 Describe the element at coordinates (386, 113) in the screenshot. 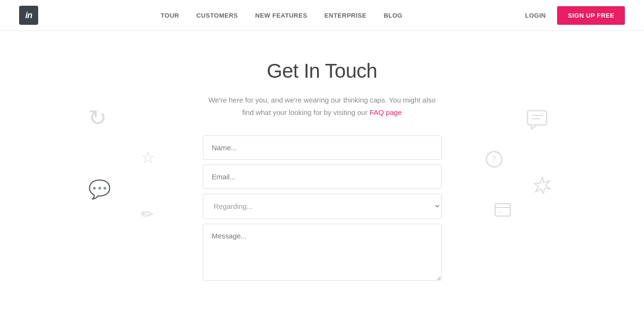

I see `faq-link: FAQ page` at that location.